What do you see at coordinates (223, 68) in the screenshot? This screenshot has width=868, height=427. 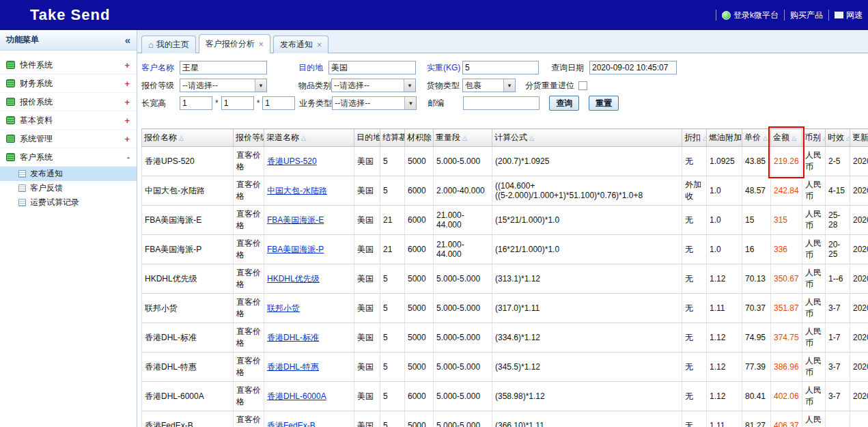 I see `customer-name-input` at bounding box center [223, 68].